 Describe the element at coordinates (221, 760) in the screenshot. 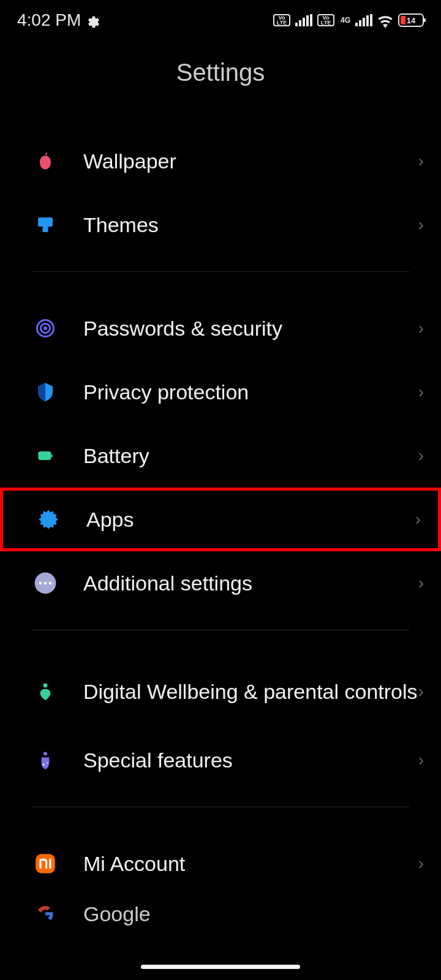

I see `settings-item-special-features: Special features ›` at that location.